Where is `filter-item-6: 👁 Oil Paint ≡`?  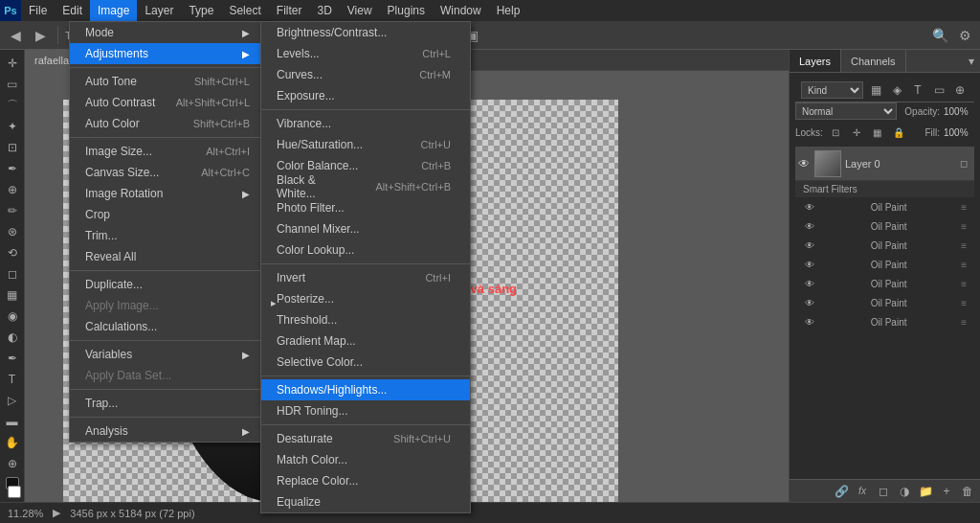 filter-item-6: 👁 Oil Paint ≡ is located at coordinates (884, 303).